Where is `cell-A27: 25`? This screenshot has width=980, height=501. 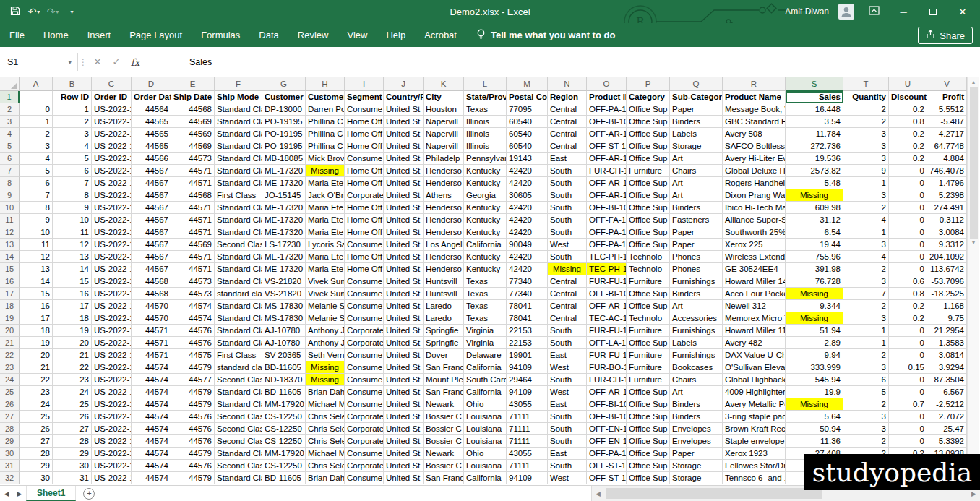
cell-A27: 25 is located at coordinates (36, 416).